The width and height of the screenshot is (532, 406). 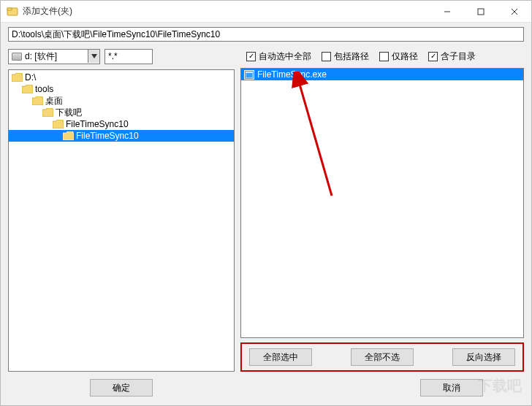 What do you see at coordinates (94, 56) in the screenshot?
I see `chevron-down-icon` at bounding box center [94, 56].